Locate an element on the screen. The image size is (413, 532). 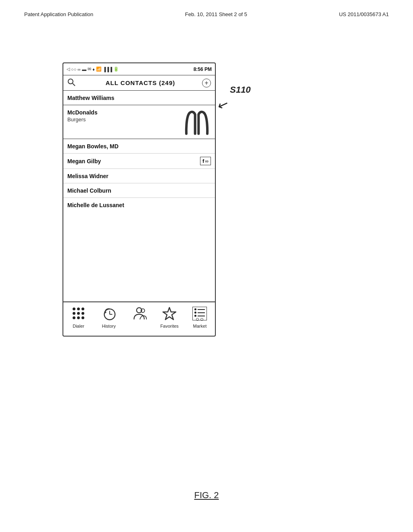
contact-name: Michelle de Lussanet is located at coordinates (96, 205).